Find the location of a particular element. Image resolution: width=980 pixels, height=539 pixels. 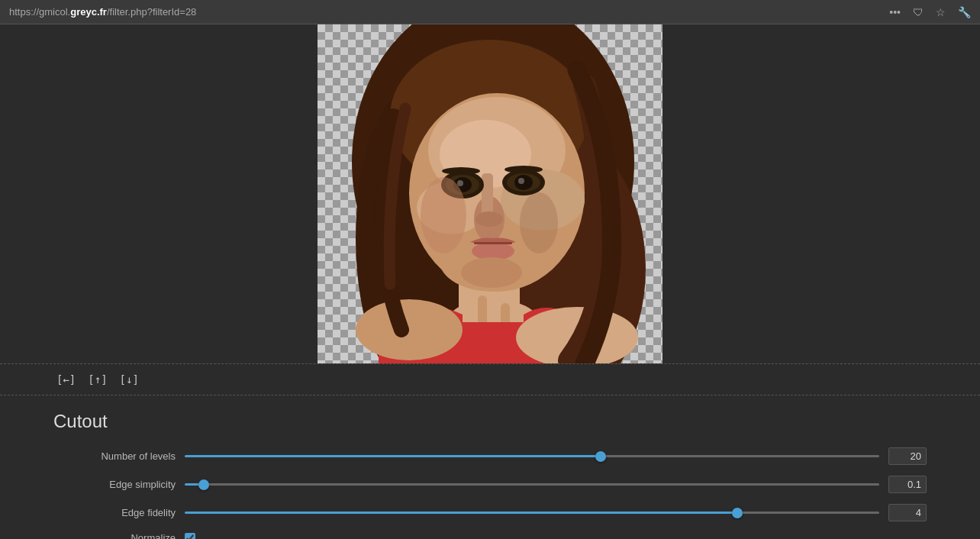

shield-icon: 🛡 is located at coordinates (918, 12).